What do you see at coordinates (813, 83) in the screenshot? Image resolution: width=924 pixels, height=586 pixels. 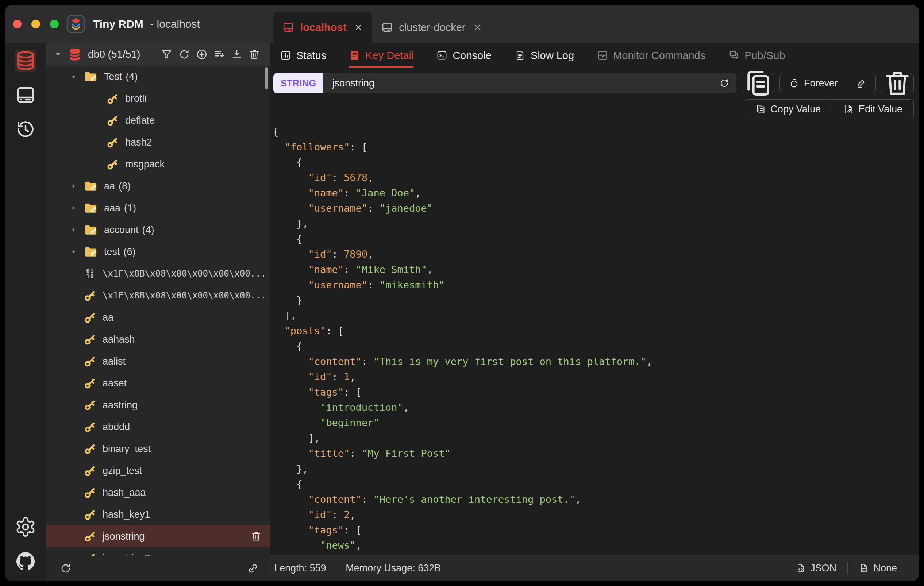 I see `ttl-button: Forever` at bounding box center [813, 83].